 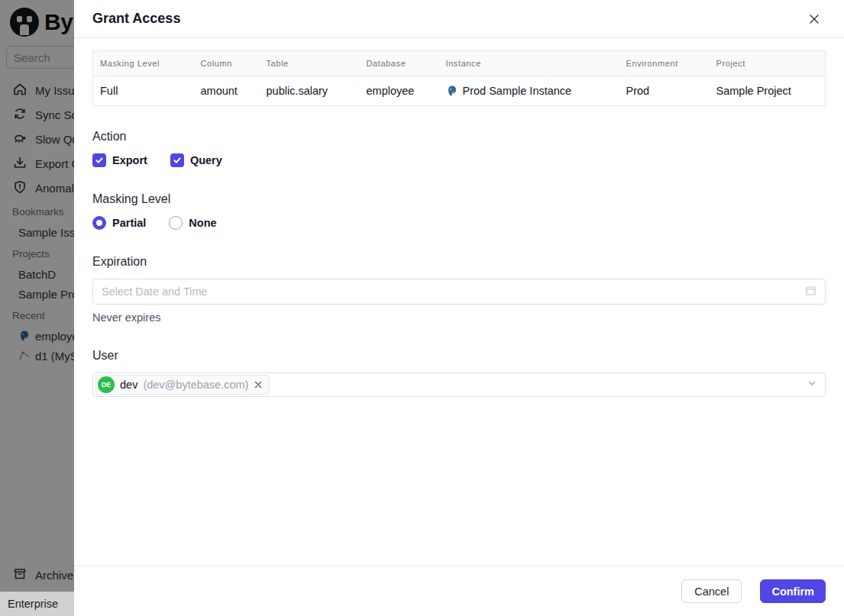 What do you see at coordinates (712, 591) in the screenshot?
I see `cancel-button: Cancel` at bounding box center [712, 591].